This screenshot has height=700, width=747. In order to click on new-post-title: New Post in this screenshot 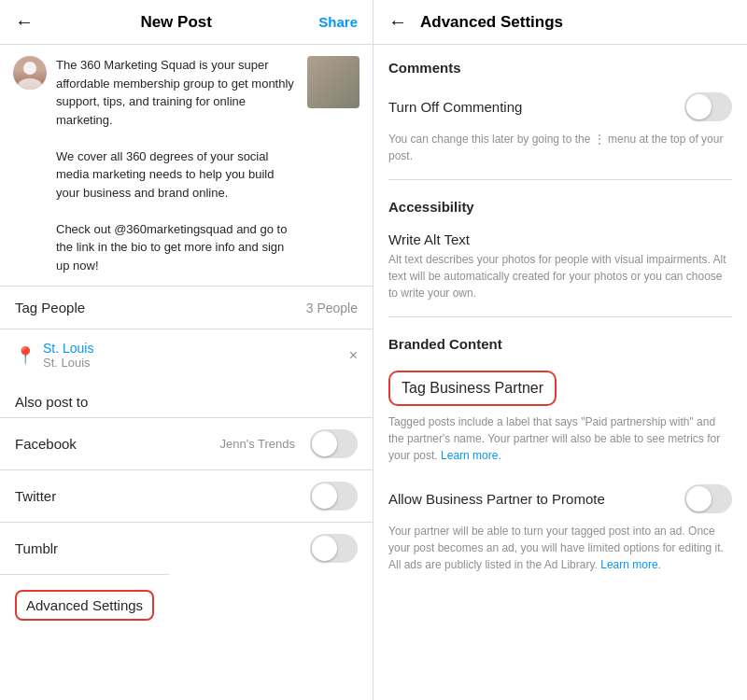, I will do `click(176, 22)`.